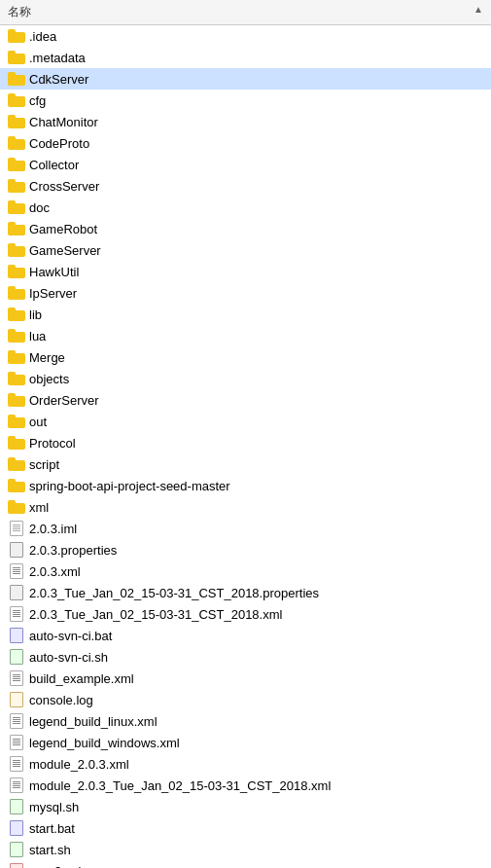 This screenshot has height=868, width=491. I want to click on list-item: OrderServer, so click(245, 400).